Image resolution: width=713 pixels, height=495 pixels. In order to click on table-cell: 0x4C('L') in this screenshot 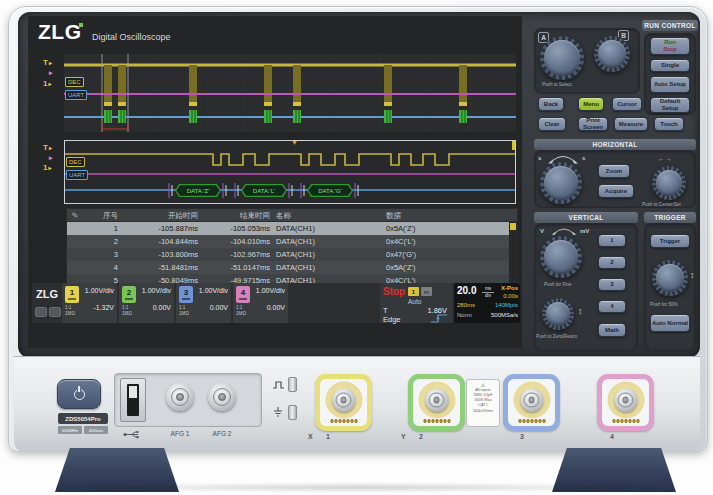, I will do `click(450, 242)`.